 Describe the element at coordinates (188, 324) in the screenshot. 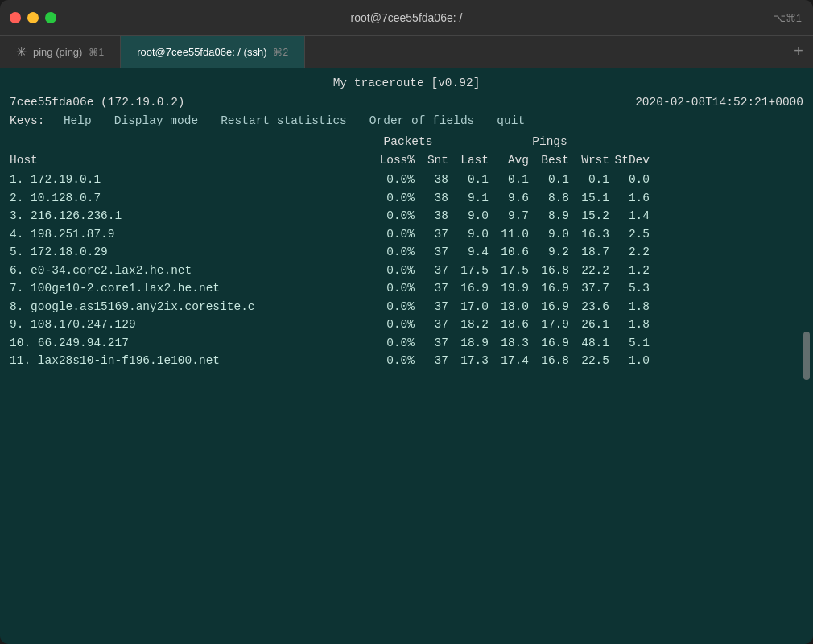

I see `row-host: 9. 108.170.247.129` at that location.